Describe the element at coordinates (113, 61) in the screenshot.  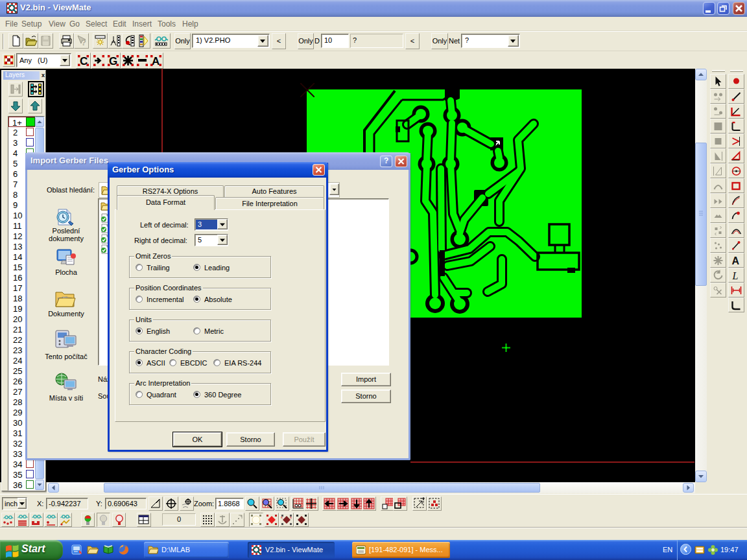
I see `svg-text: G` at that location.